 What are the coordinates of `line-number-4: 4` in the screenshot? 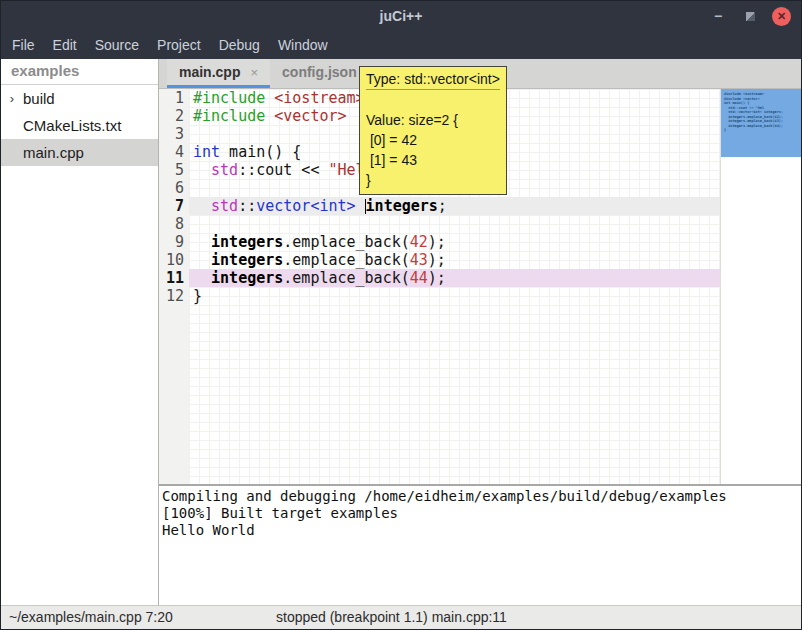 It's located at (172, 152).